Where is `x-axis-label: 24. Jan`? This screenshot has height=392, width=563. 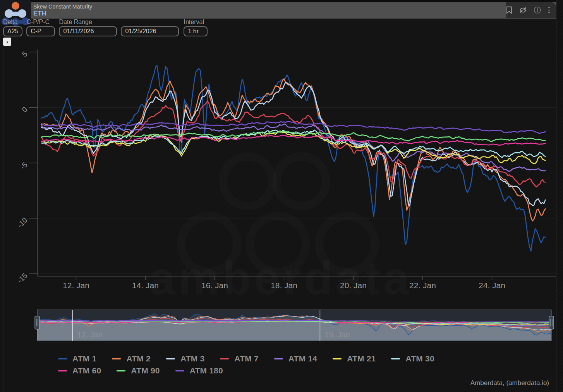 x-axis-label: 24. Jan is located at coordinates (492, 285).